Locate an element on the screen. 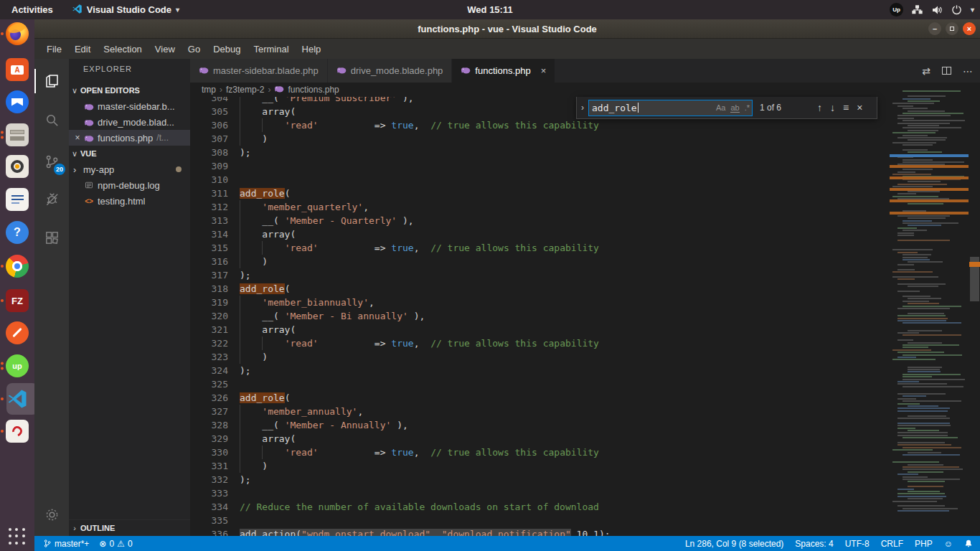  git-branch-status: master*+ is located at coordinates (66, 544).